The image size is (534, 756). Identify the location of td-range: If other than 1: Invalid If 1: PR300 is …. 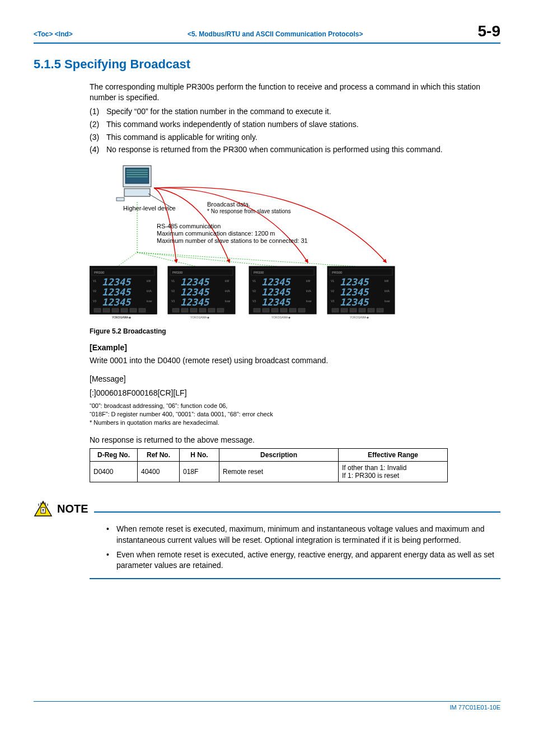
(393, 472).